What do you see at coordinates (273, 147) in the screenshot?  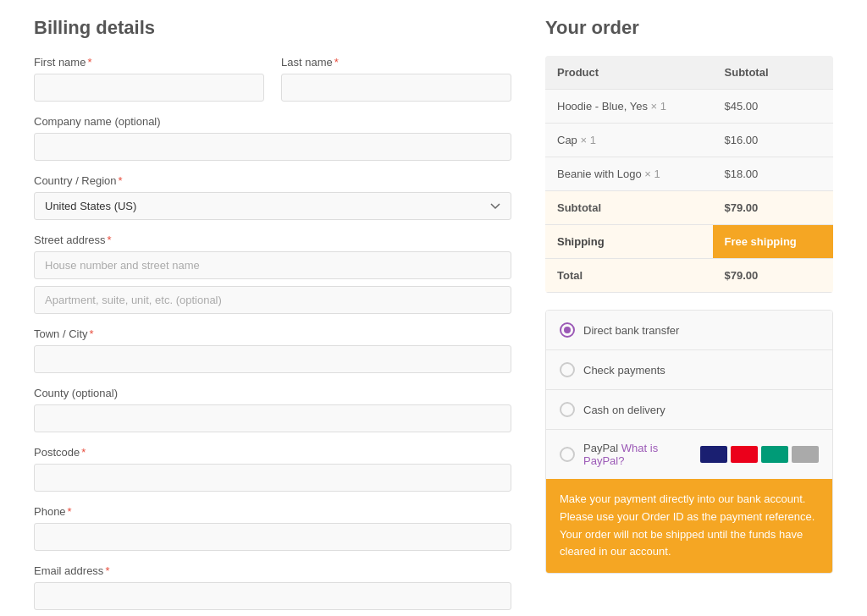 I see `company-name-input` at bounding box center [273, 147].